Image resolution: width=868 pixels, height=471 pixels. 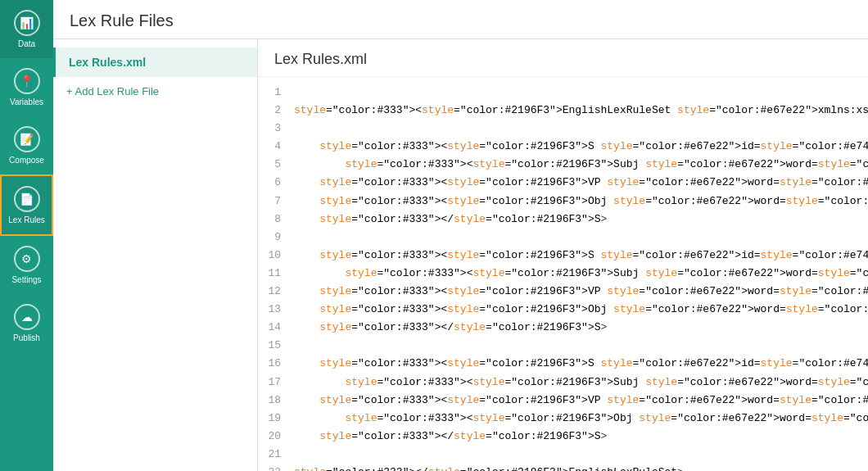 I want to click on page-title: Lex Rule Files, so click(x=460, y=21).